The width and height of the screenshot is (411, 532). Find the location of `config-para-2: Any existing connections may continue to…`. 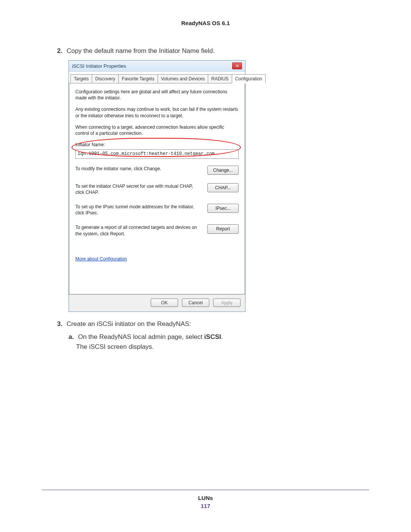

config-para-2: Any existing connections may continue to… is located at coordinates (157, 112).